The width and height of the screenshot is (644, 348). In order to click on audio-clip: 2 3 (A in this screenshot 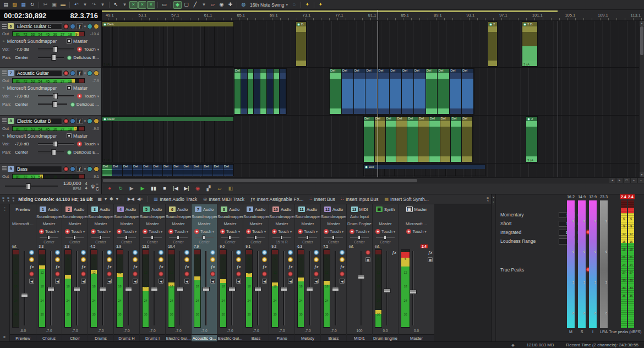, I will do `click(532, 139)`.